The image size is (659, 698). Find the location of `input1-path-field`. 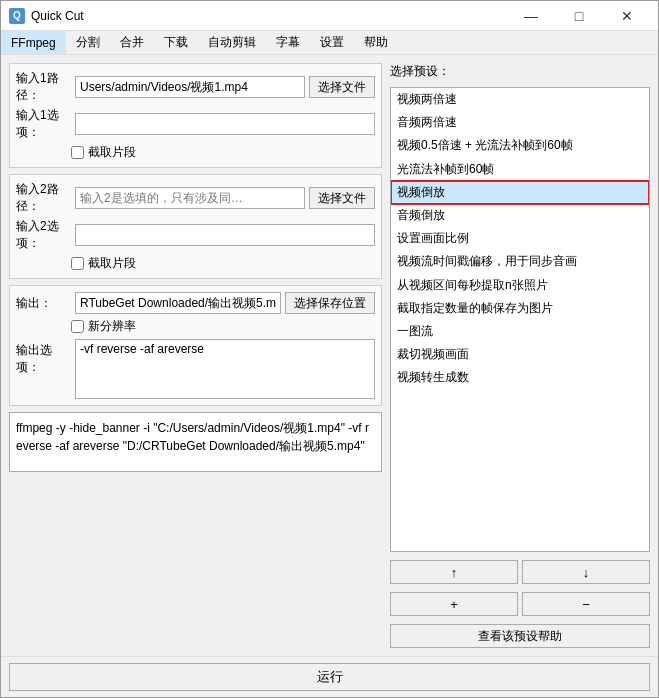

input1-path-field is located at coordinates (190, 87).